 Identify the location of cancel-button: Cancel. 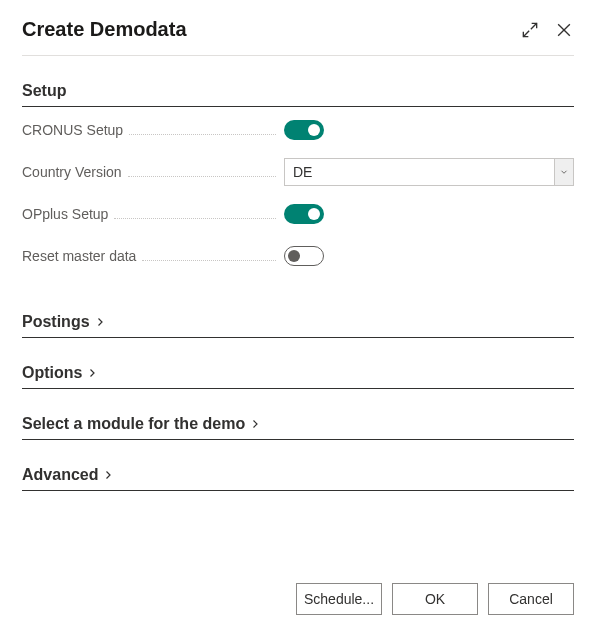
(531, 599).